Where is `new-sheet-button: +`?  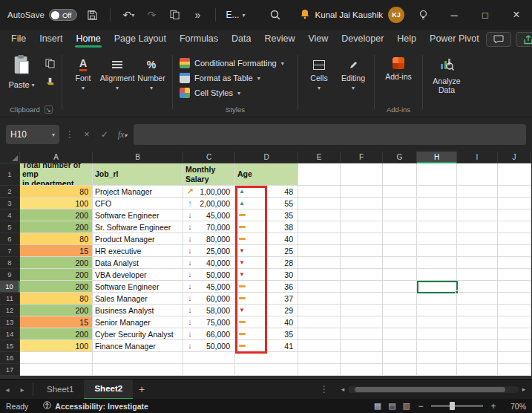
new-sheet-button: + is located at coordinates (142, 389).